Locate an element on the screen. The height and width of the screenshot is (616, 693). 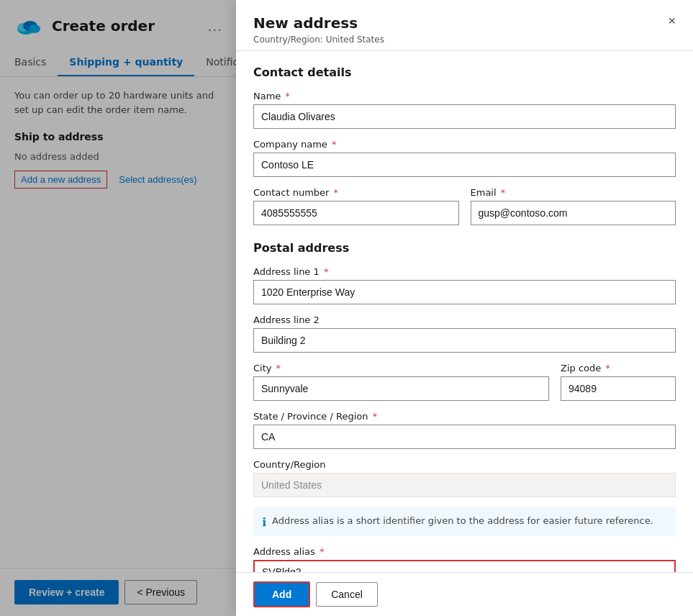
name-required: * is located at coordinates (286, 96).